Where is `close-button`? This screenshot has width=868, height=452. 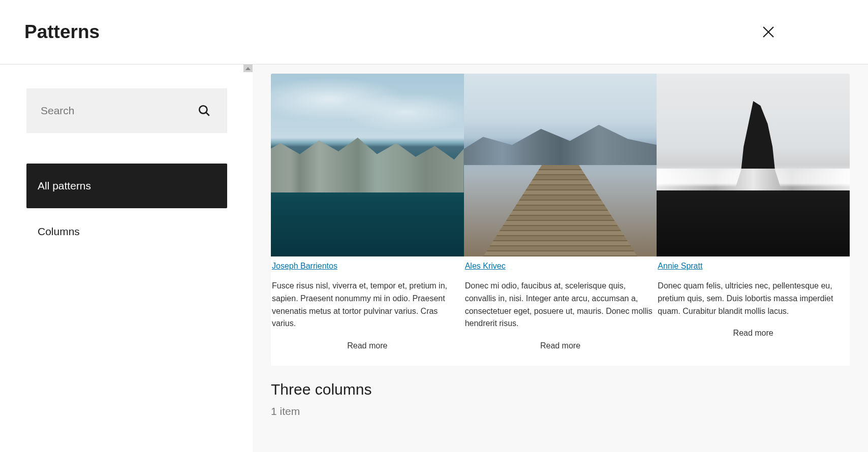
close-button is located at coordinates (768, 32).